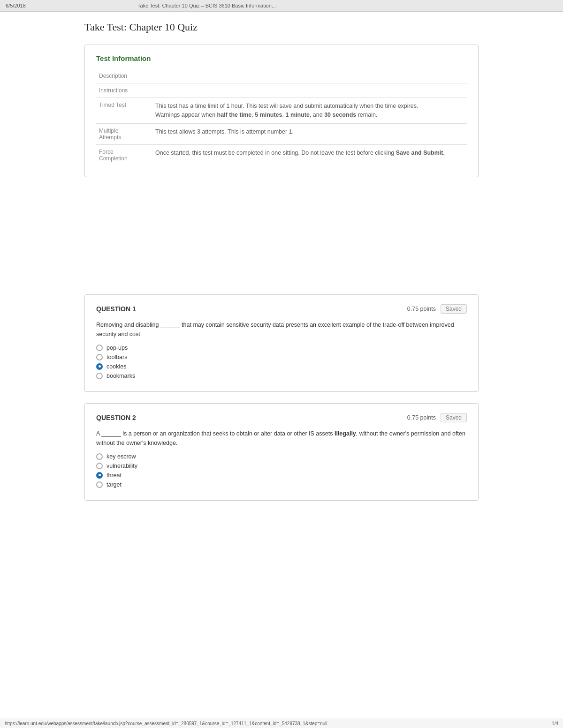 The width and height of the screenshot is (563, 728). What do you see at coordinates (121, 376) in the screenshot?
I see `option-label-1-d: bookmarks` at bounding box center [121, 376].